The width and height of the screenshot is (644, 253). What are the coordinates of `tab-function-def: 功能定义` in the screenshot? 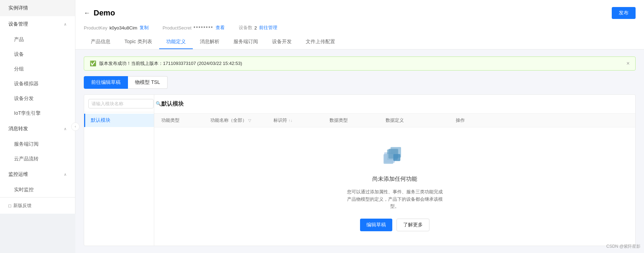 It's located at (176, 42).